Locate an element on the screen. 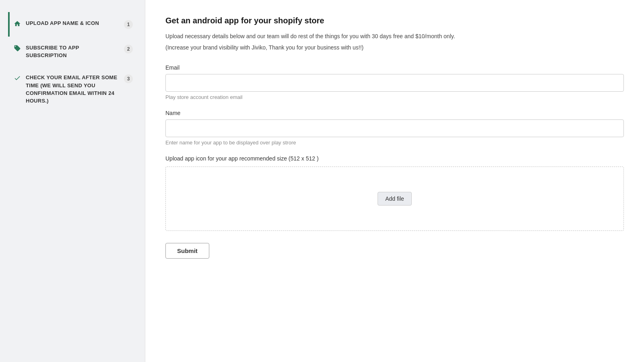 The height and width of the screenshot is (362, 644). sidebar-item-subscribe-label: SUBSCRIBE TO APP SUBSCRIPTION is located at coordinates (52, 51).